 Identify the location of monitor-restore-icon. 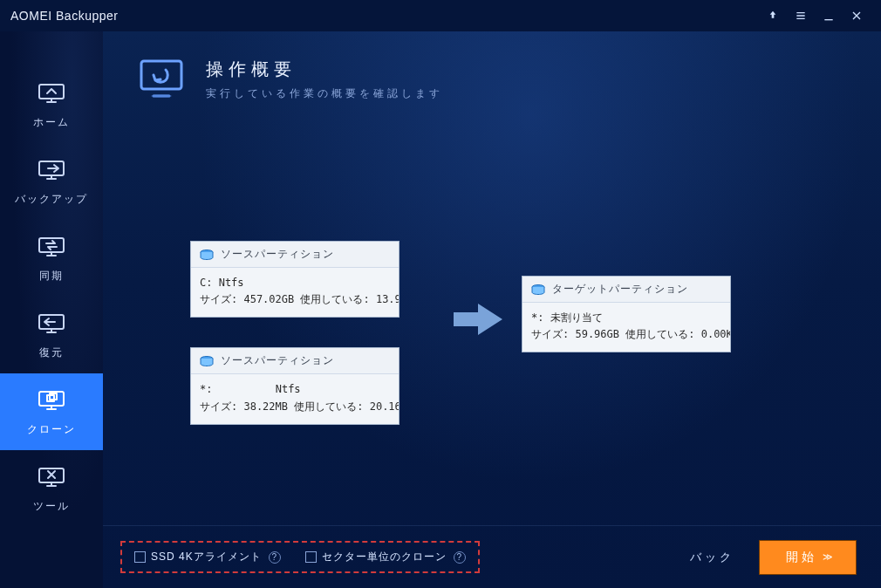
(51, 324).